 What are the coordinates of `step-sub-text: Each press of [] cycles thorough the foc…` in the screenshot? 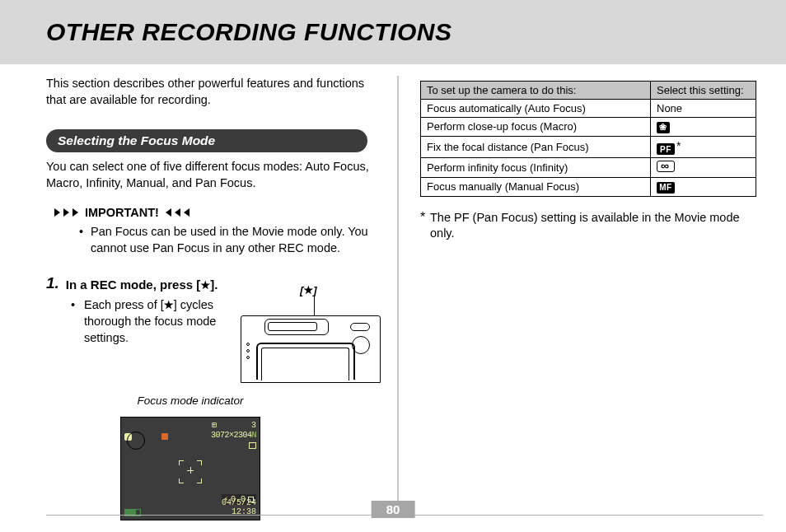 It's located at (133, 340).